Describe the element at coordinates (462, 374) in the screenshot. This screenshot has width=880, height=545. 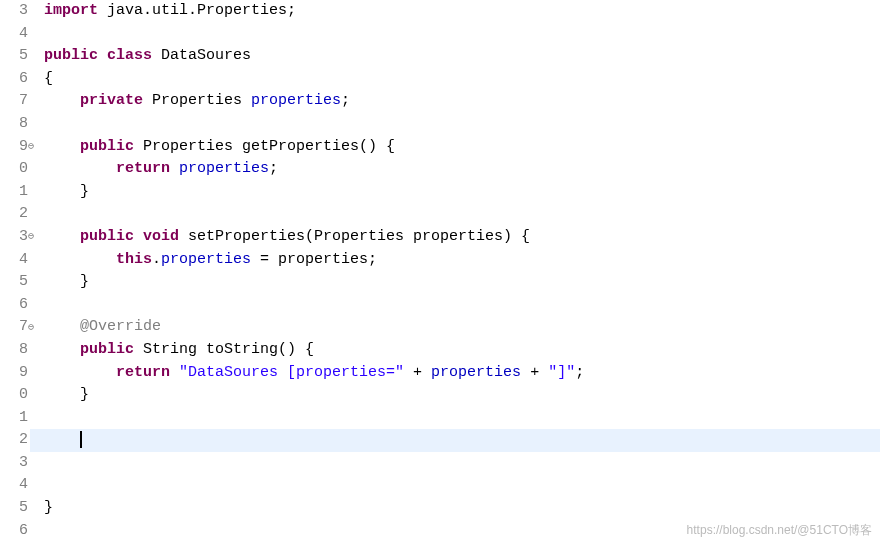
I see `code-line: return "DataSoures [properties=" + prope…` at that location.